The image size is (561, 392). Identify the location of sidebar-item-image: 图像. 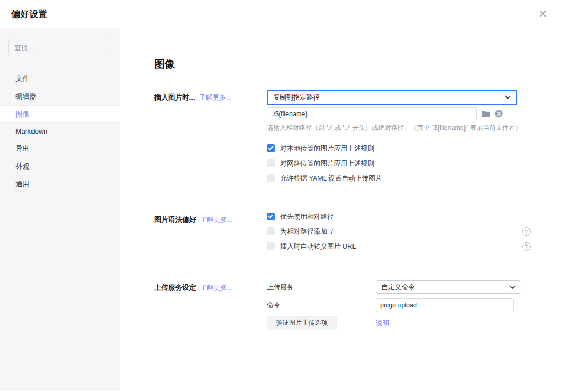
(60, 114).